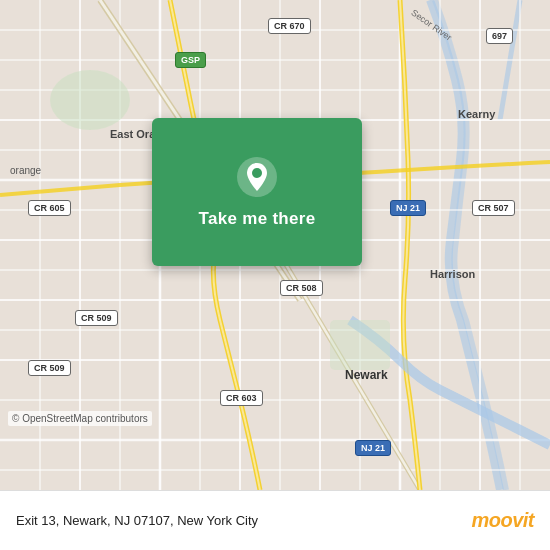  Describe the element at coordinates (257, 177) in the screenshot. I see `map-pin-icon` at that location.